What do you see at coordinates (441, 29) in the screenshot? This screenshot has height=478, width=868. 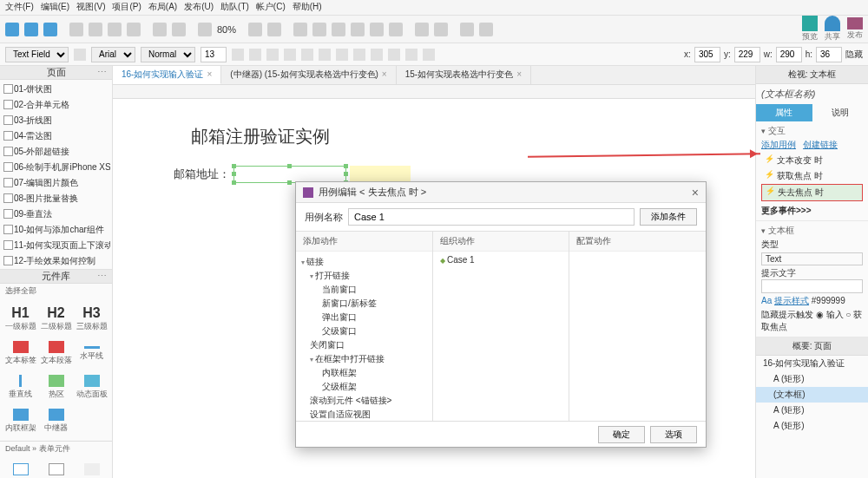 I see `dist-v-icon` at bounding box center [441, 29].